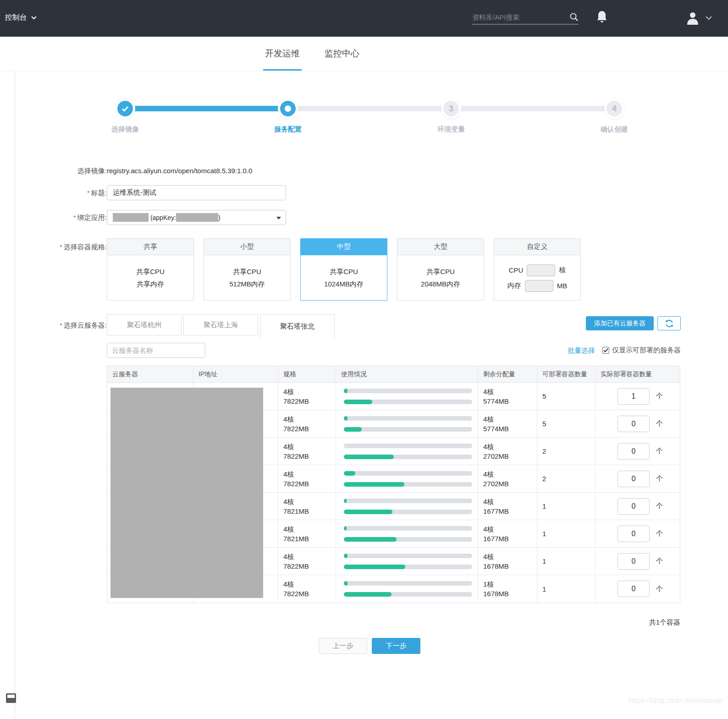  I want to click on global-search, so click(525, 17).